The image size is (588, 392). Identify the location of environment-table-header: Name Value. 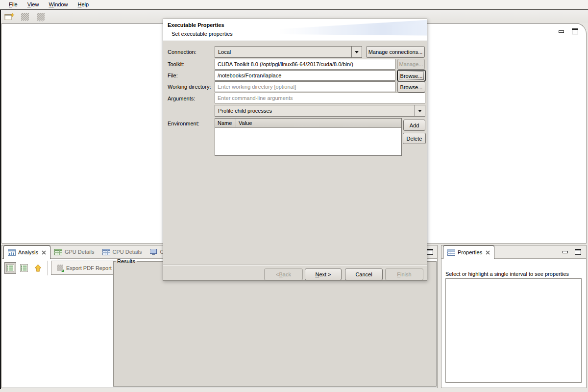
(308, 123).